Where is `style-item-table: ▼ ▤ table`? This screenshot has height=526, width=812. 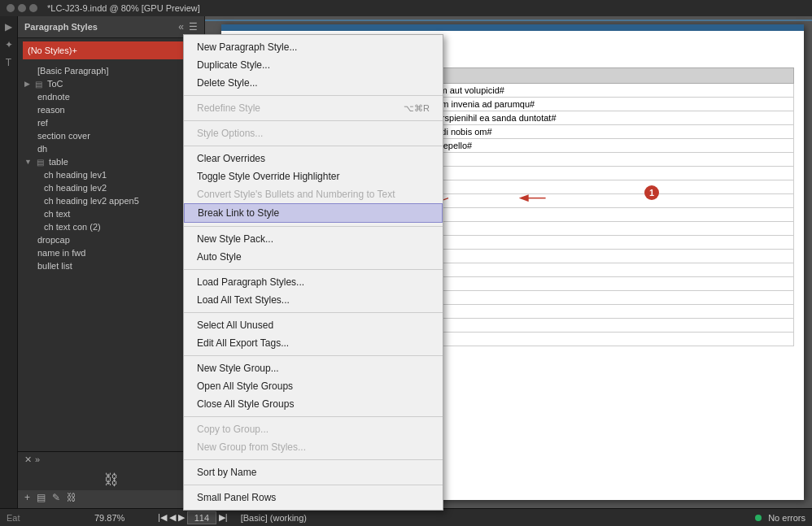 style-item-table: ▼ ▤ table is located at coordinates (111, 162).